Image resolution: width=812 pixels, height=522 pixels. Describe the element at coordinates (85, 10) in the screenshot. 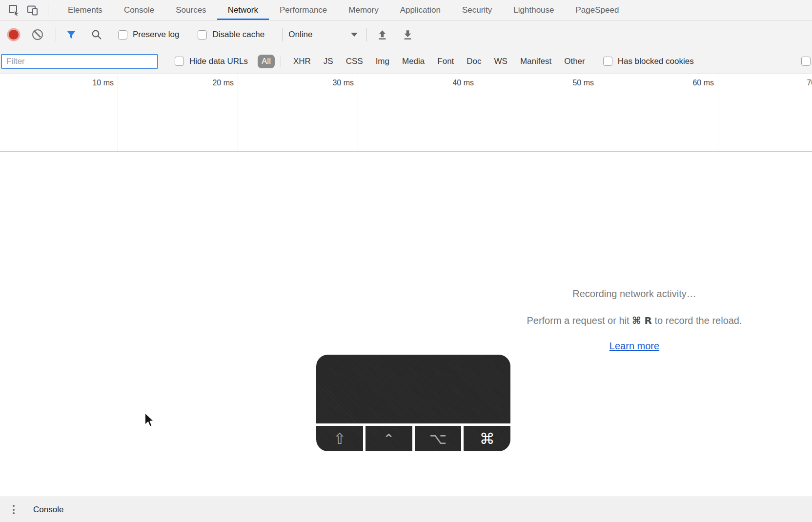

I see `tab-elements: Elements` at that location.